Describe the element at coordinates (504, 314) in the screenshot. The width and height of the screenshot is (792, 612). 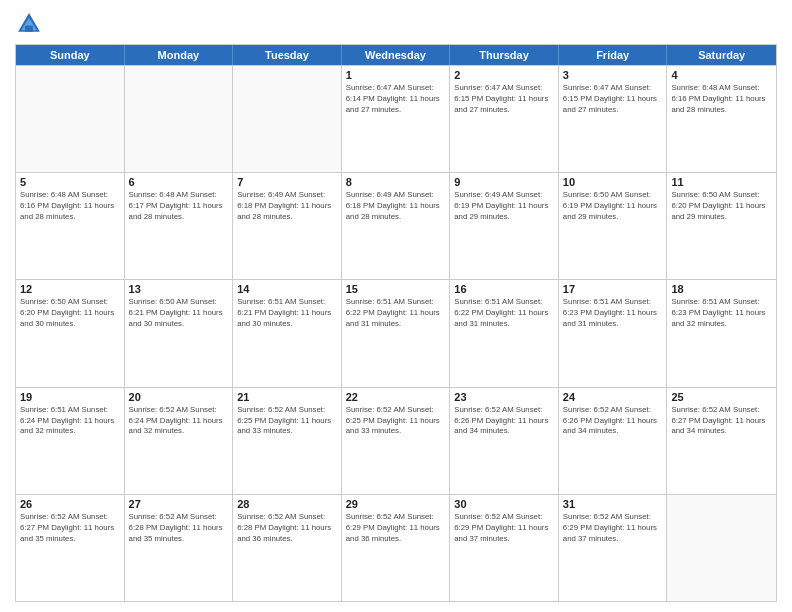
I see `cell-info-text: Sunrise: 6:51 AM Sunset: 6:22 PM Dayligh…` at that location.